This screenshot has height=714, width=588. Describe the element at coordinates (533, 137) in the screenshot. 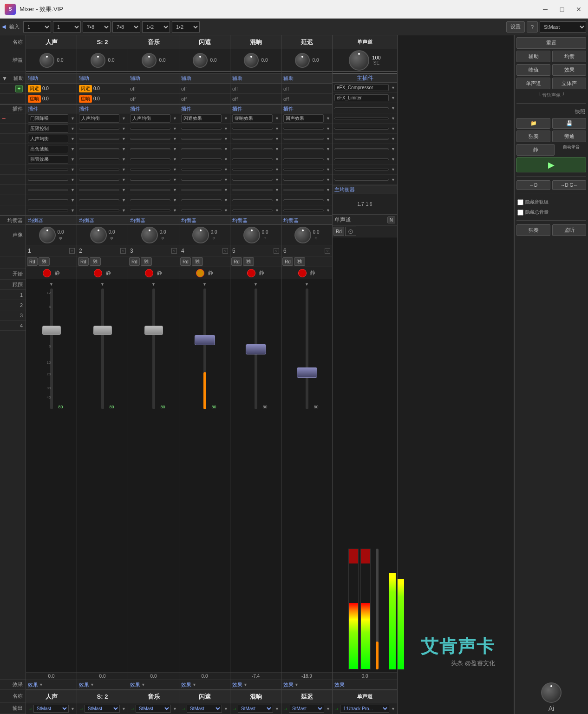

I see `solo-button: 独奏` at that location.